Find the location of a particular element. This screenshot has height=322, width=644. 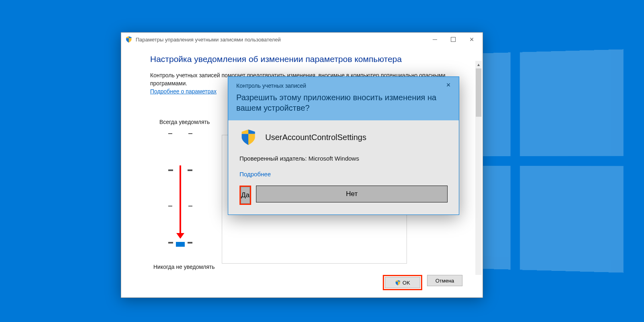

slider-thumb is located at coordinates (180, 244).